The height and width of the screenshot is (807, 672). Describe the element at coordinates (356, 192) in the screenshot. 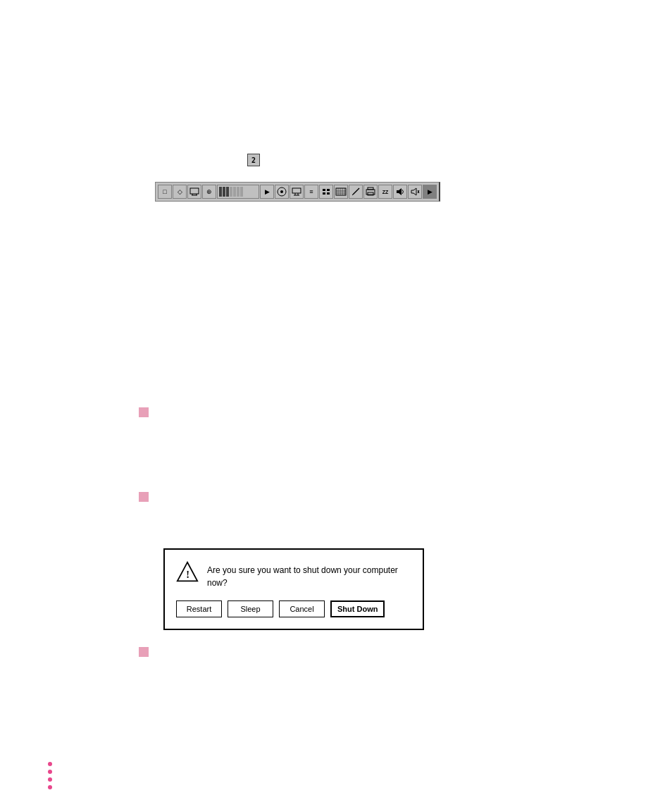

I see `pen-icon-btn` at that location.